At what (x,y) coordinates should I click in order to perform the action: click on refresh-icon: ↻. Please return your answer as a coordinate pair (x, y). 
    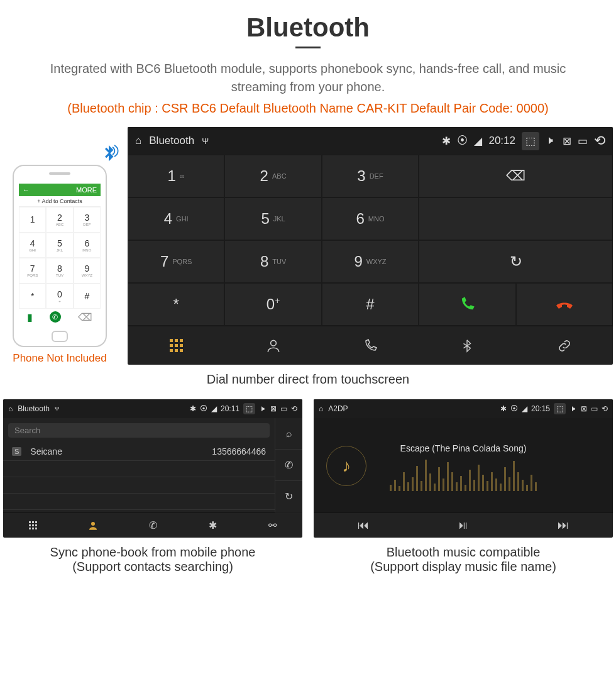
    Looking at the image, I should click on (289, 497).